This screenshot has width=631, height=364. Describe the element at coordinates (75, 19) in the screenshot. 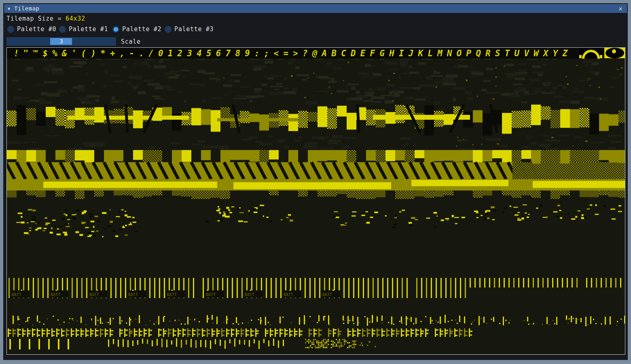

I see `tilemap-size-value: 64x32` at that location.